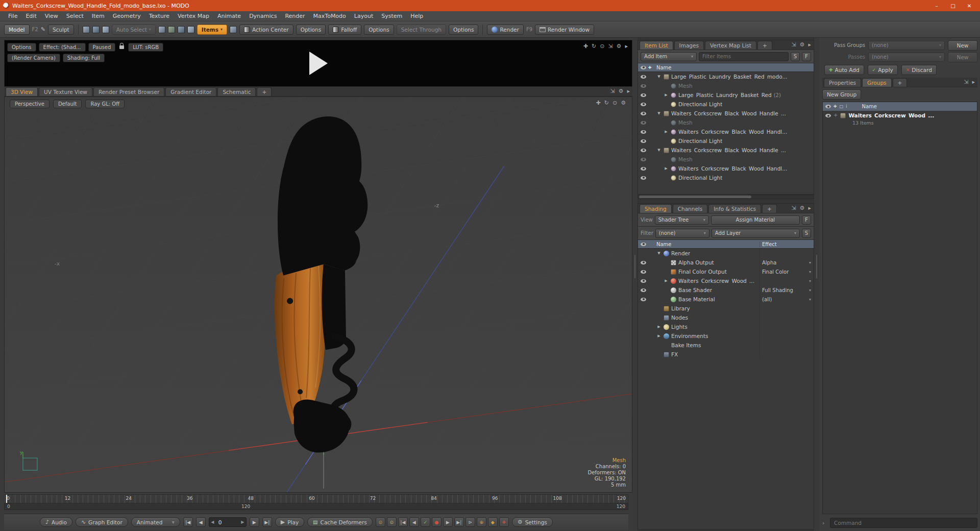  Describe the element at coordinates (615, 103) in the screenshot. I see `zoom-icon: ⊙` at that location.